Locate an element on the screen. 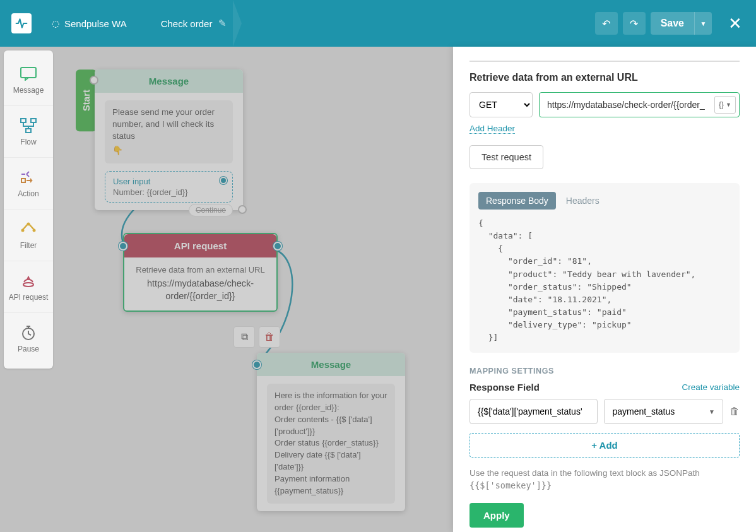 Image resolution: width=756 pixels, height=532 pixels. redo-icon: ↷ is located at coordinates (634, 24).